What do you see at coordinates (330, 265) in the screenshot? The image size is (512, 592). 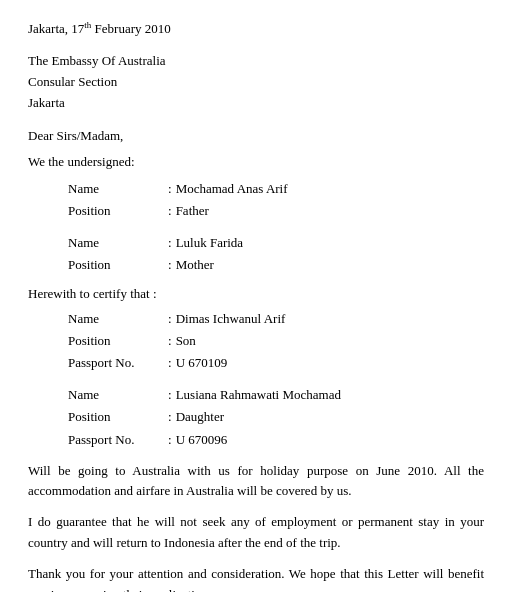 I see `person2-position-value: Mother` at bounding box center [330, 265].